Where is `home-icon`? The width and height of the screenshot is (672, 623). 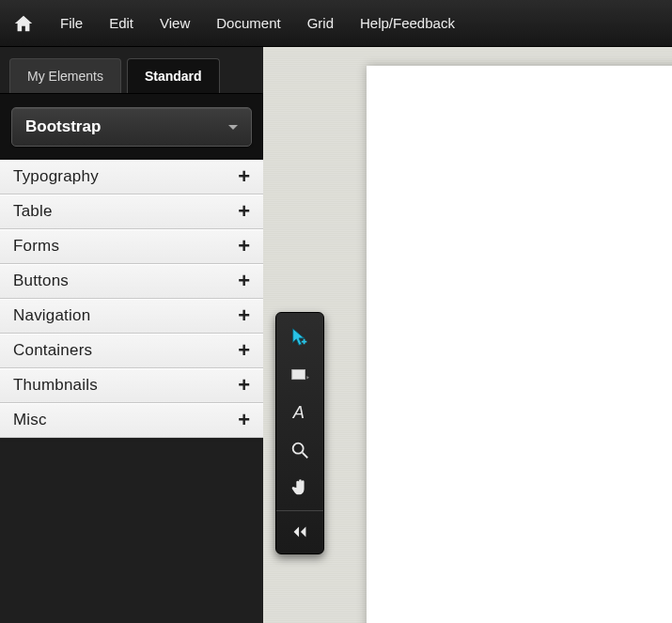 home-icon is located at coordinates (23, 23).